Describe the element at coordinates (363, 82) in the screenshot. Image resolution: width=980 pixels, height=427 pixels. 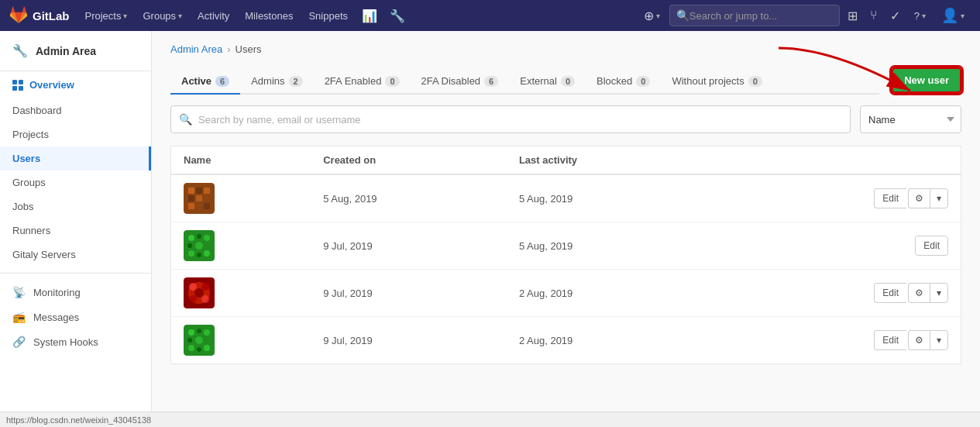
I see `tab-2fa-enabled: 2FA Enabled 0` at that location.